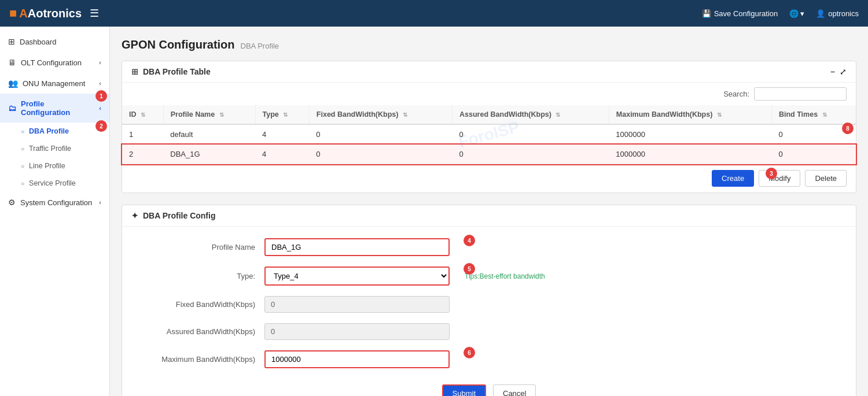 This screenshot has height=396, width=868. What do you see at coordinates (197, 276) in the screenshot?
I see `type-label: Type:` at bounding box center [197, 276].